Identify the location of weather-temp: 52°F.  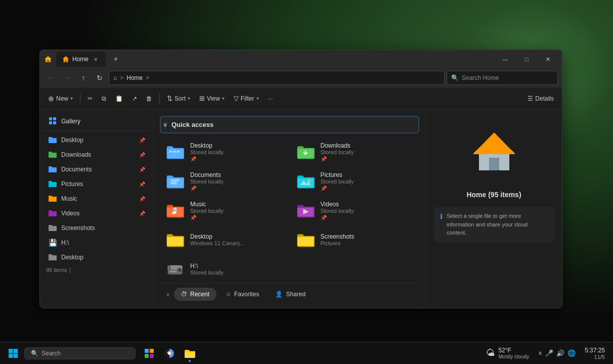
(514, 350).